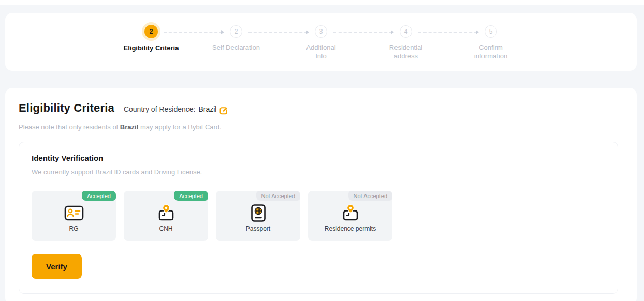 Image resolution: width=644 pixels, height=301 pixels. What do you see at coordinates (258, 216) in the screenshot?
I see `doc-tile-passport: Not Accepted Passport` at bounding box center [258, 216].